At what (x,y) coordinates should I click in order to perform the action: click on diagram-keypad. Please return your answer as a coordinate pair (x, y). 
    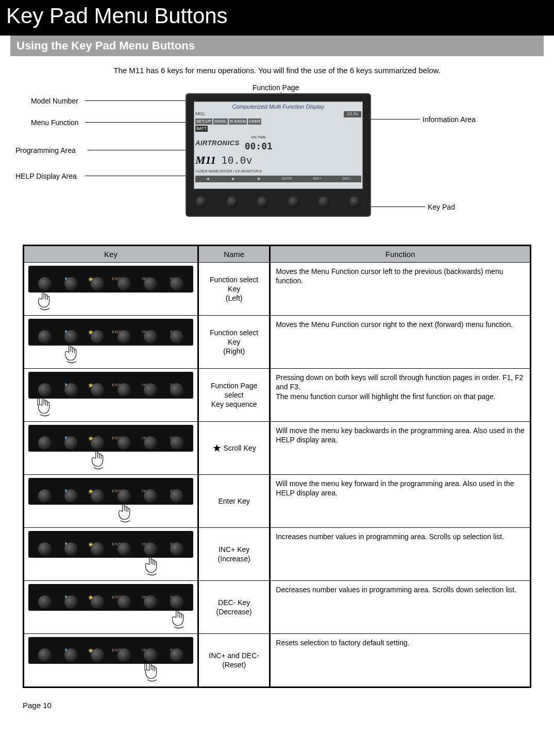
    Looking at the image, I should click on (278, 202).